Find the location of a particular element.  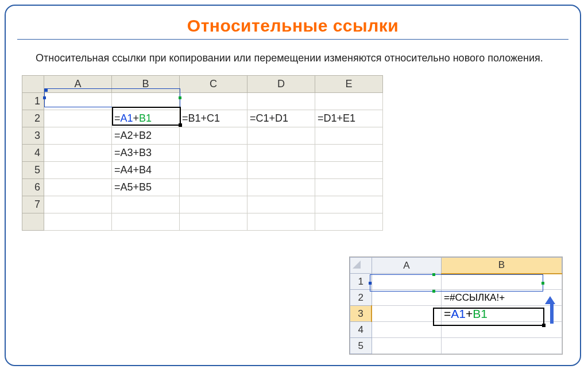

cell-e6 is located at coordinates (349, 188).